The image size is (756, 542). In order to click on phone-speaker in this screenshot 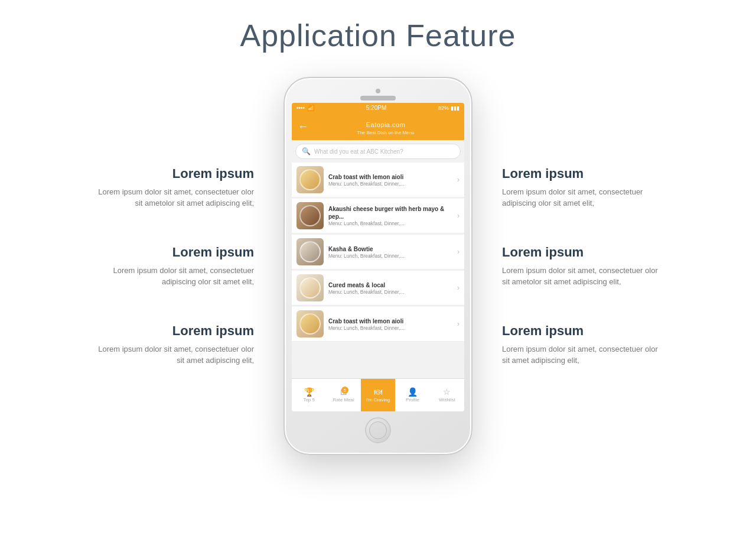, I will do `click(378, 98)`.